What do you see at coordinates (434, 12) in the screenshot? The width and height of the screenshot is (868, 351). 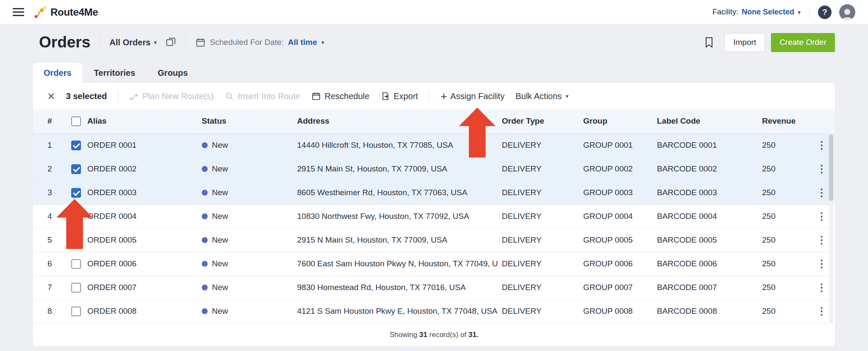 I see `top-bar: Route4Me Facility: None Selected ▾ ?` at bounding box center [434, 12].